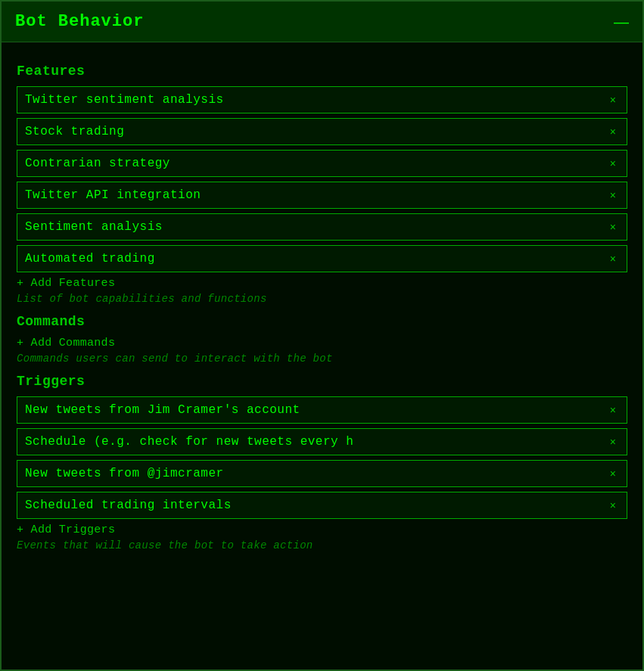 This screenshot has width=644, height=671. I want to click on features-hint: List of bot capabilities and functions, so click(322, 299).